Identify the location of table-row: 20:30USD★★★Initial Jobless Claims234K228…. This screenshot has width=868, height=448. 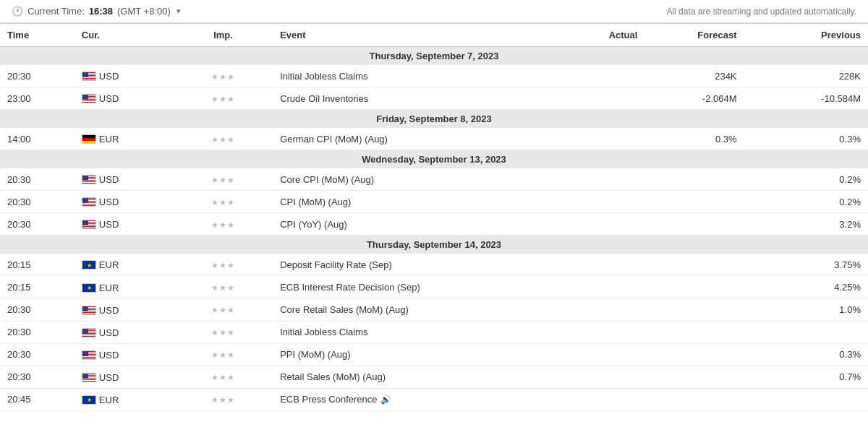
(434, 77).